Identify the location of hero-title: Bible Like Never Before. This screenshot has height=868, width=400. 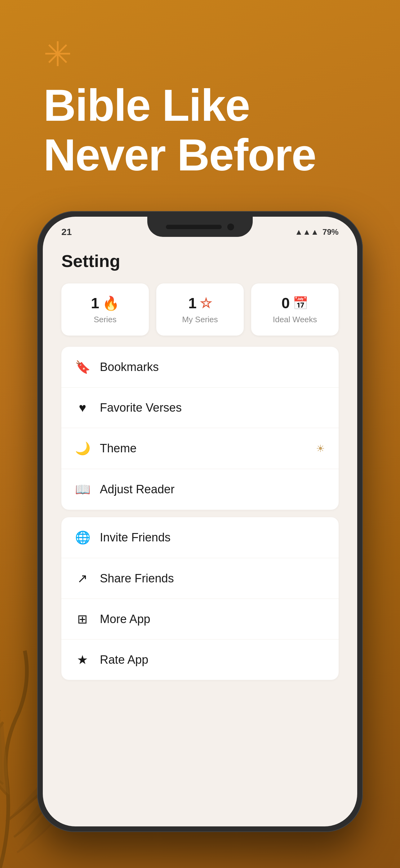
(200, 130).